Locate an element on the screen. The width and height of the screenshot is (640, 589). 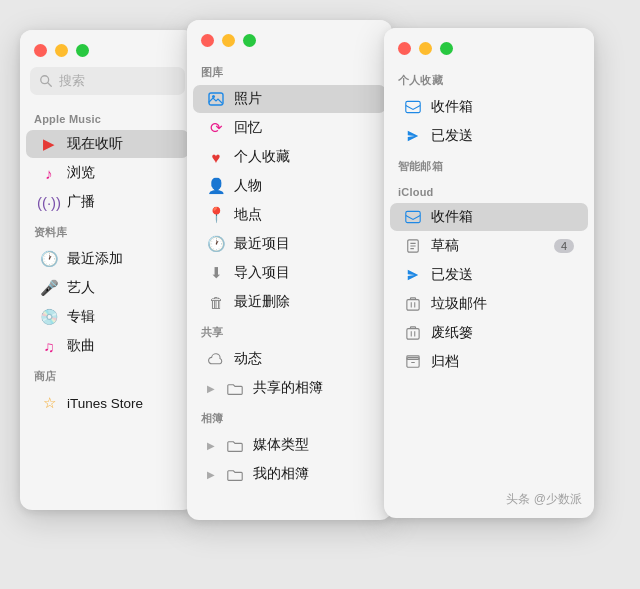
maximize-button is located at coordinates (82, 50).